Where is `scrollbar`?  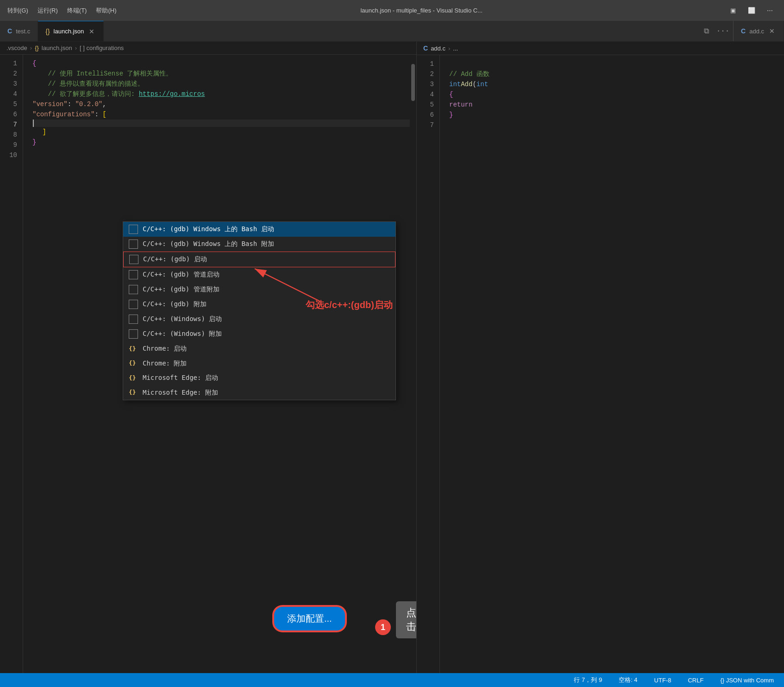 scrollbar is located at coordinates (413, 364).